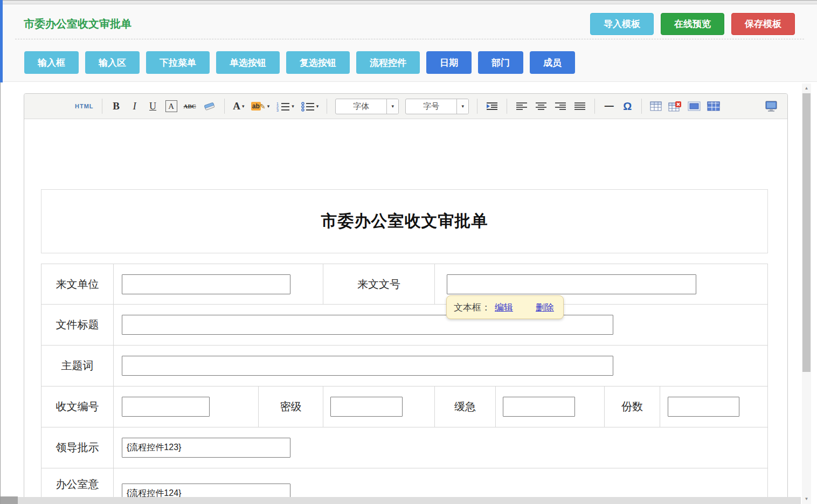 The height and width of the screenshot is (504, 817). What do you see at coordinates (1, 41) in the screenshot?
I see `left-edge-accent` at bounding box center [1, 41].